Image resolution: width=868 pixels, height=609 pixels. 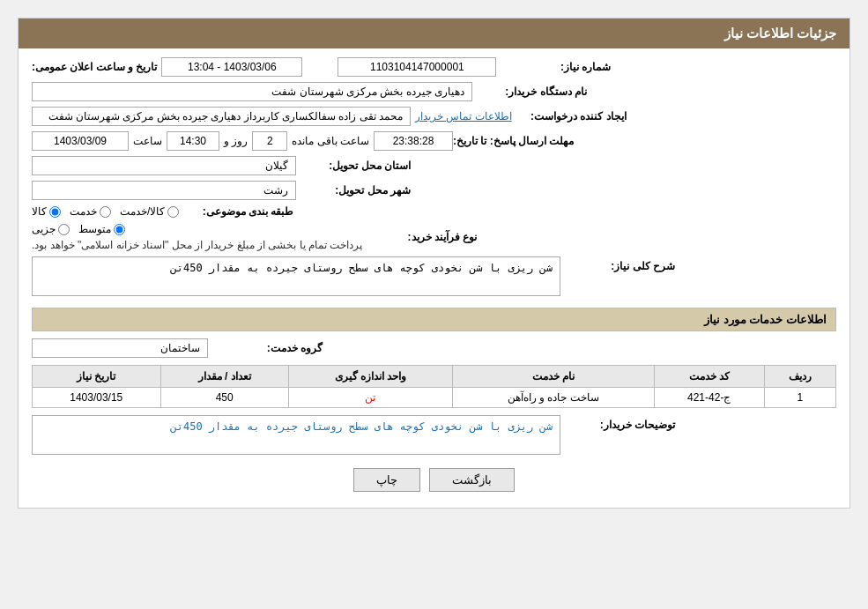 What do you see at coordinates (434, 166) in the screenshot?
I see `row-province: استان محل تحویل: گیلان` at bounding box center [434, 166].